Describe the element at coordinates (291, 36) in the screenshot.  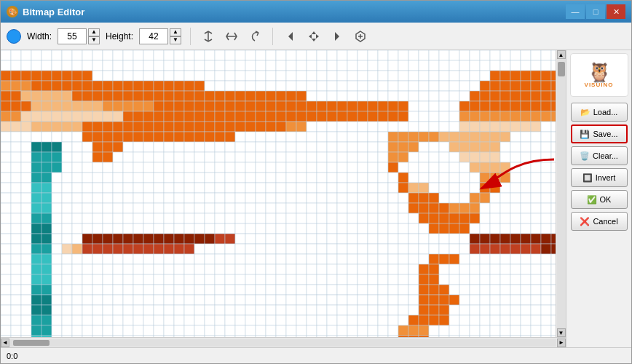
I see `left-button` at that location.